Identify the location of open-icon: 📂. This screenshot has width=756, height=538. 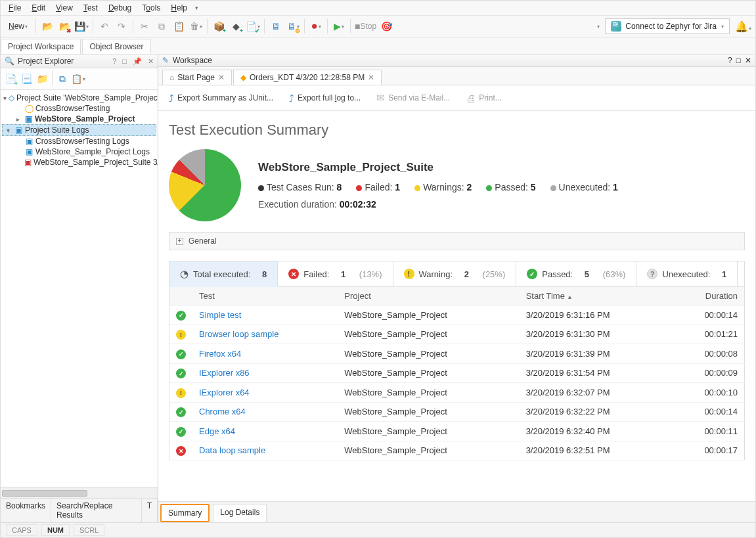
(47, 26).